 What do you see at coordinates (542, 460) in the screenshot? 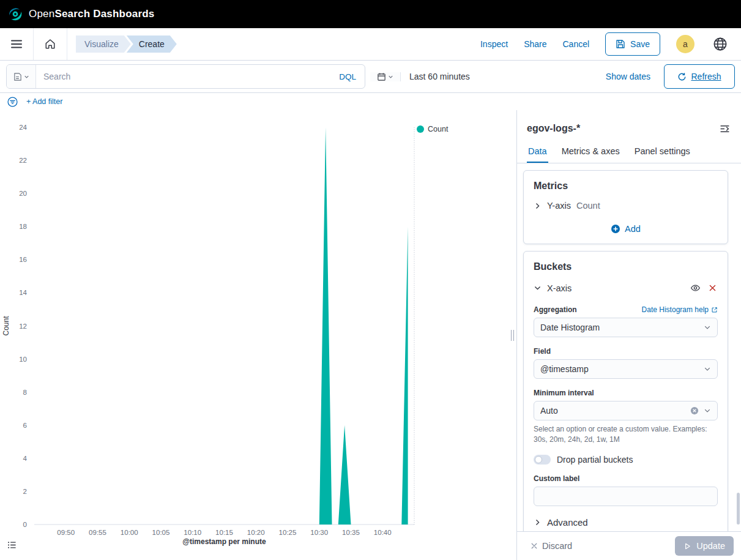
I see `drop-partial-buckets-toggle` at bounding box center [542, 460].